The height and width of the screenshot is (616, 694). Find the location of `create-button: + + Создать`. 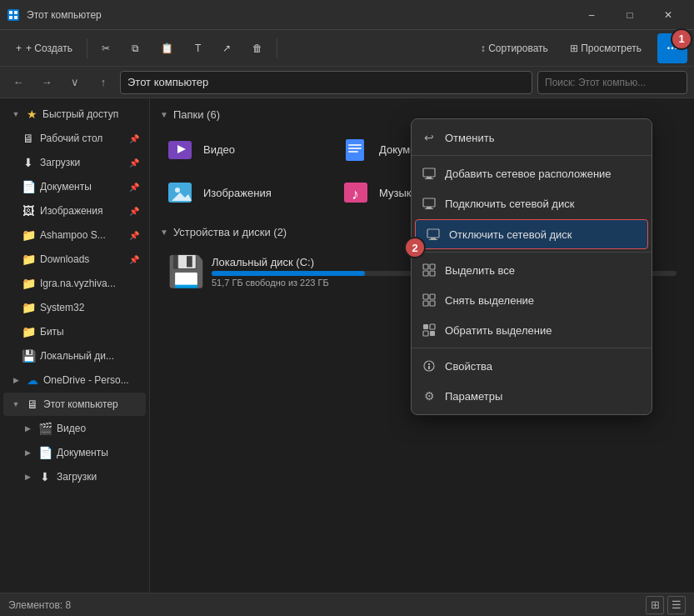

create-button: + + Создать is located at coordinates (44, 48).